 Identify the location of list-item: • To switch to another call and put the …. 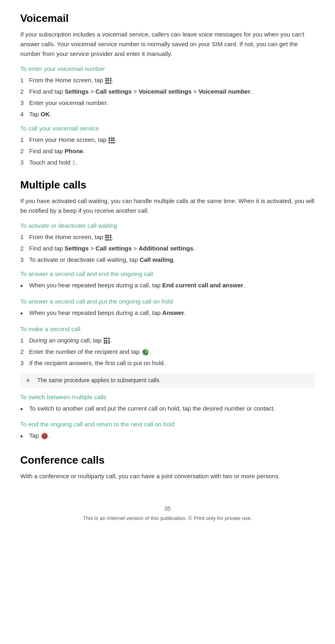
(168, 409).